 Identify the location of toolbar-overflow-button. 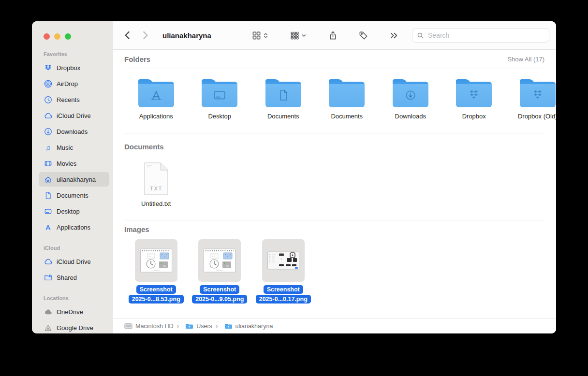
(394, 36).